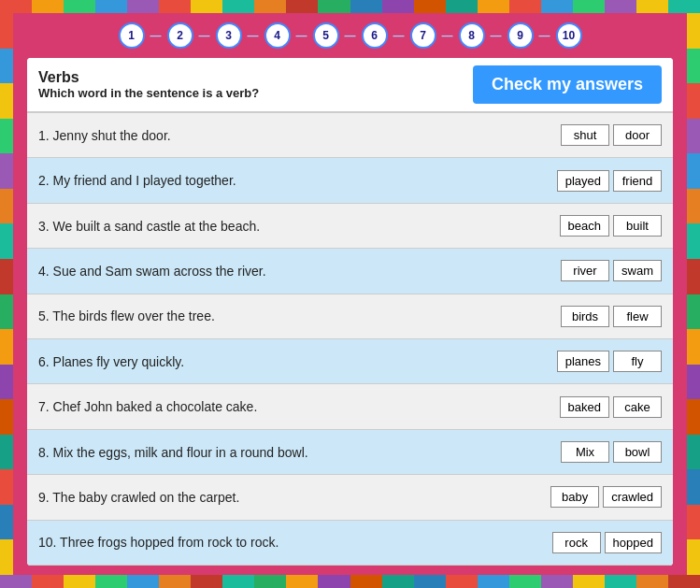 Image resolution: width=700 pixels, height=588 pixels. I want to click on number-circle-5: 5, so click(326, 36).